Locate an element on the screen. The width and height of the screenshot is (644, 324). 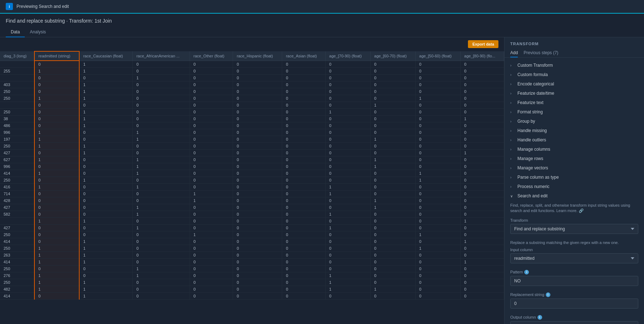
col-header-asian: race_Asian (float) is located at coordinates (304, 56).